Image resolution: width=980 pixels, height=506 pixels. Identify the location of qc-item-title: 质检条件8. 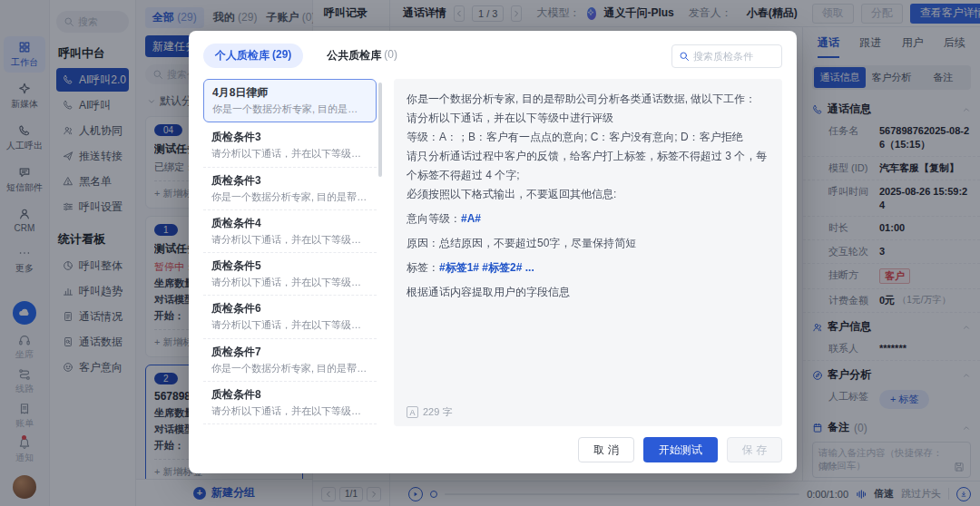
(290, 395).